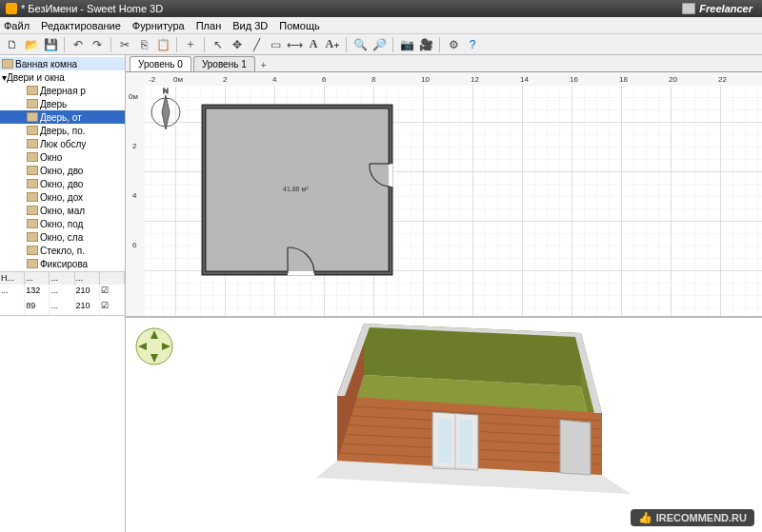 This screenshot has height=532, width=762. I want to click on dimension-tool: ⟷, so click(294, 45).